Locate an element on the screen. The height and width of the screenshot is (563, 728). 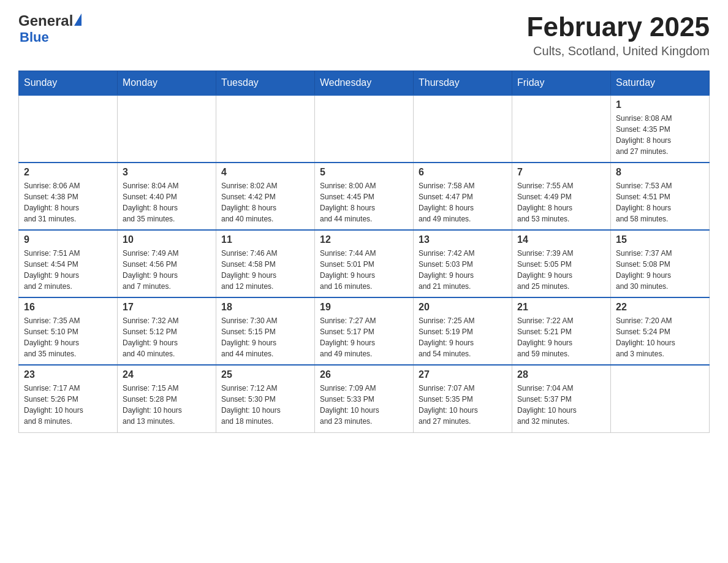
day-number: 16 is located at coordinates (68, 307).